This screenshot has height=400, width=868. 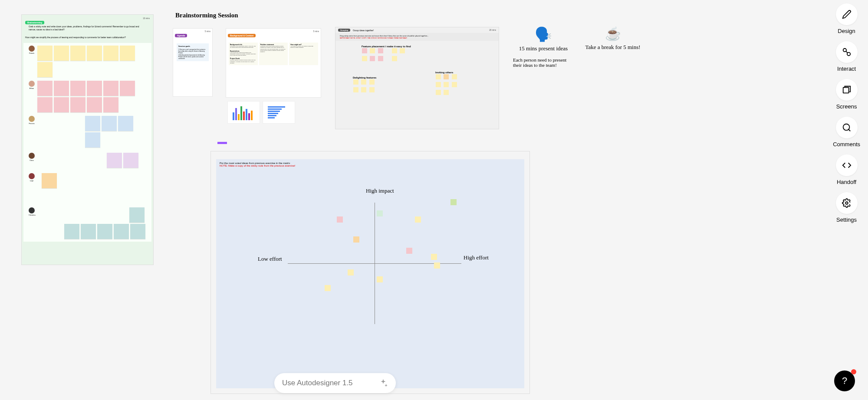 I want to click on bg-info-col: Background info The feature was implemen…, so click(x=243, y=54).